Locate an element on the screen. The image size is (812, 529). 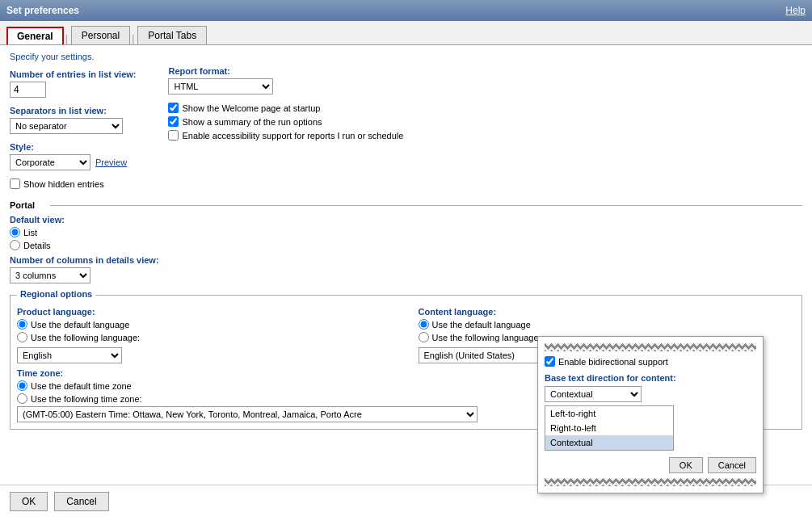
product-following-label: Use the following language: is located at coordinates (86, 338).